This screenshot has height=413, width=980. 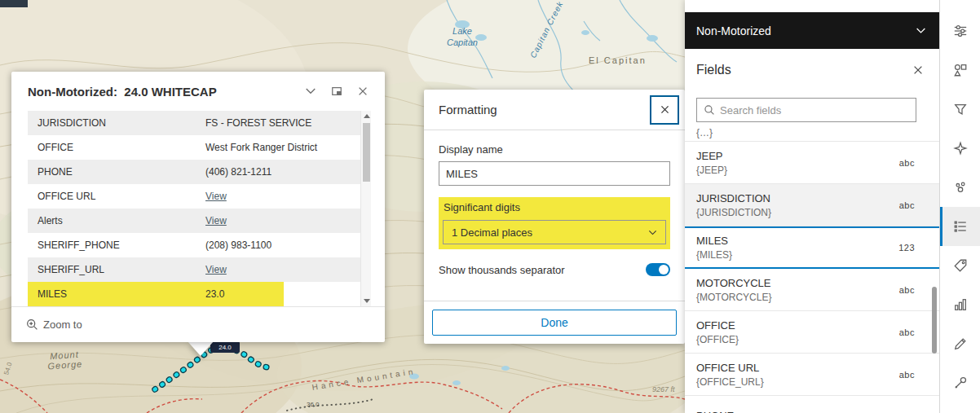 I want to click on window-artifact, so click(x=14, y=3).